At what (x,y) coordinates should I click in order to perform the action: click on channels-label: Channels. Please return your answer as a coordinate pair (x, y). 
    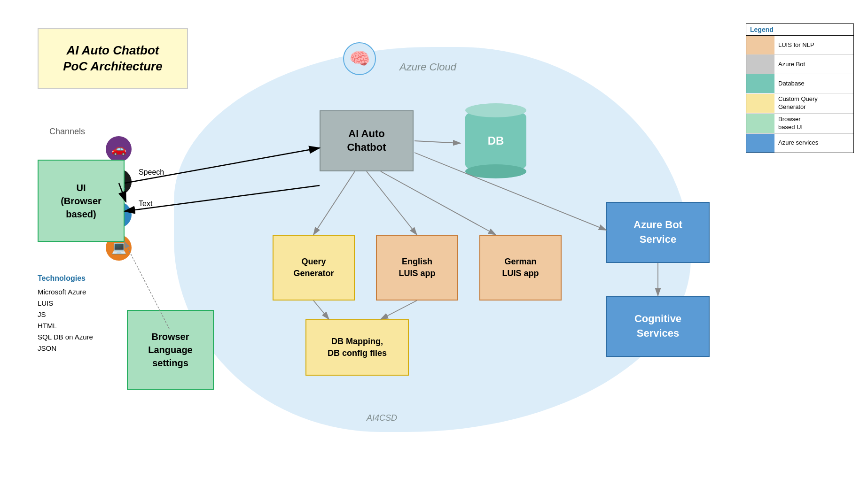
    Looking at the image, I should click on (67, 131).